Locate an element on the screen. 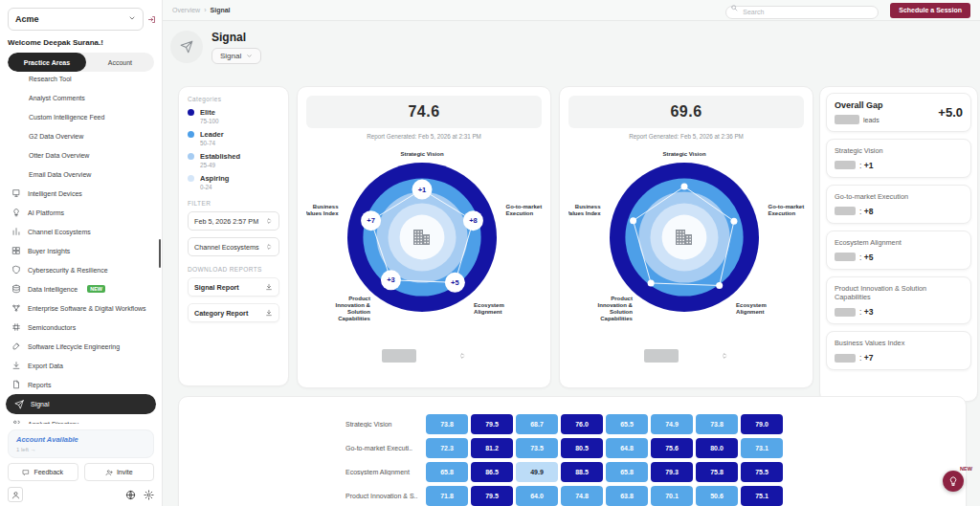 This screenshot has width=980, height=506. svg-text: +5 is located at coordinates (456, 283).